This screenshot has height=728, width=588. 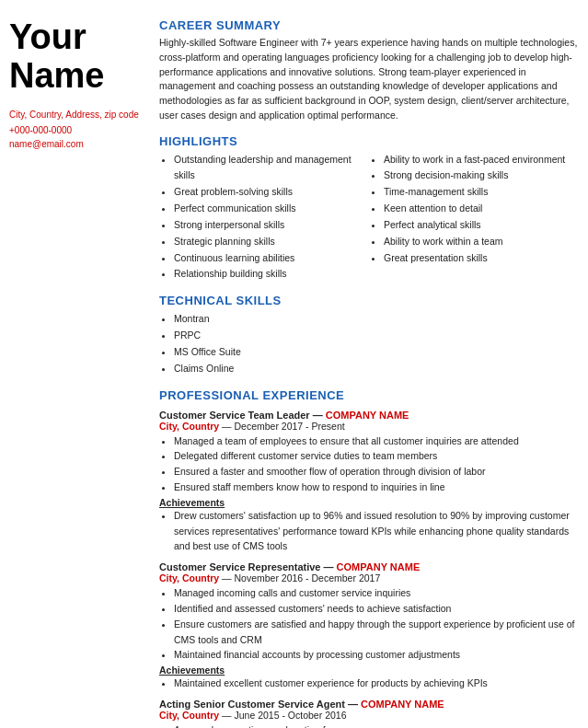 I want to click on job-role-2: Customer Service Representative, so click(x=239, y=567).